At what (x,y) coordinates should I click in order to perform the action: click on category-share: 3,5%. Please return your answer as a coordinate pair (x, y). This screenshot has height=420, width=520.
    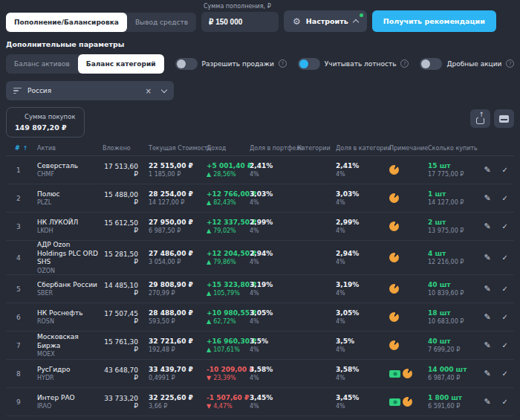
    Looking at the image, I should click on (363, 341).